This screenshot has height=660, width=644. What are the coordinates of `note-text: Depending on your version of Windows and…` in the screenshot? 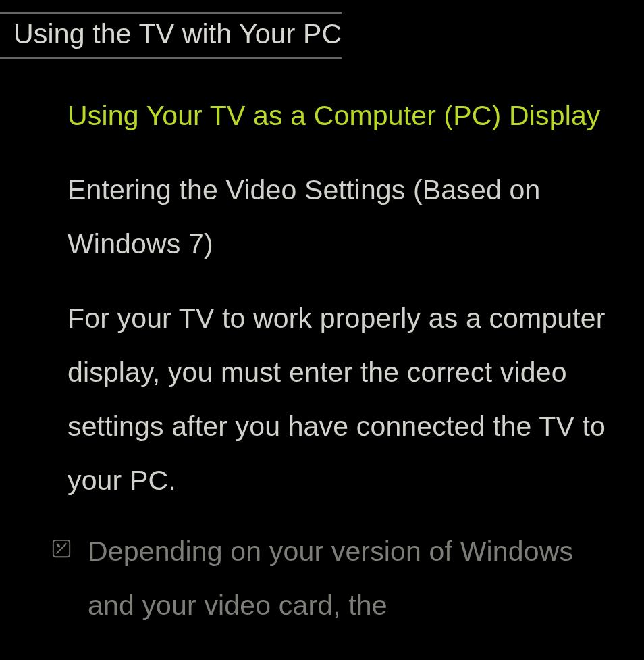 It's located at (352, 579).